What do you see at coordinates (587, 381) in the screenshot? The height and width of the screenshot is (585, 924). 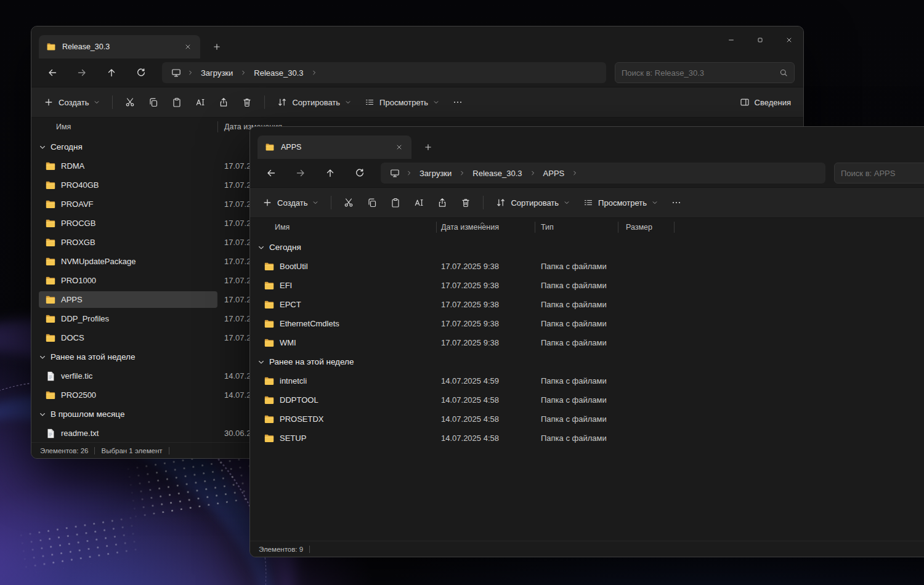 I see `file-row: intnetcli14.07.2025 4:59Папка с файлами` at bounding box center [587, 381].